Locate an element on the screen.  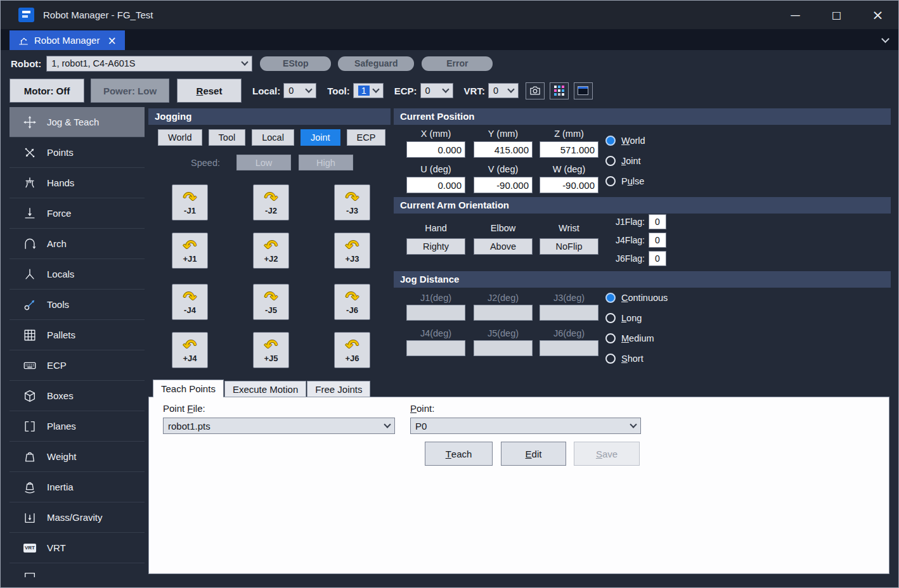
radio-continuous: Continuous is located at coordinates (637, 298).